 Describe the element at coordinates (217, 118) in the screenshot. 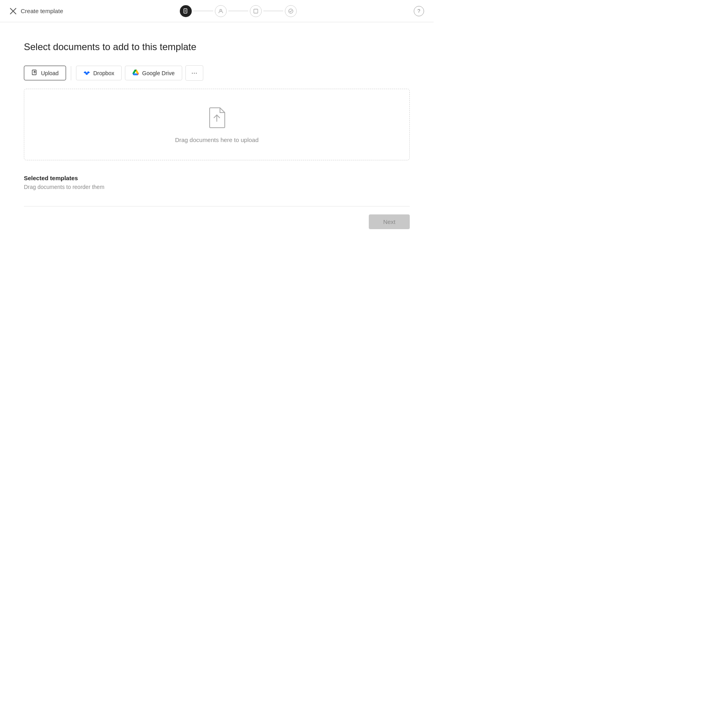

I see `file-upload-icon` at that location.